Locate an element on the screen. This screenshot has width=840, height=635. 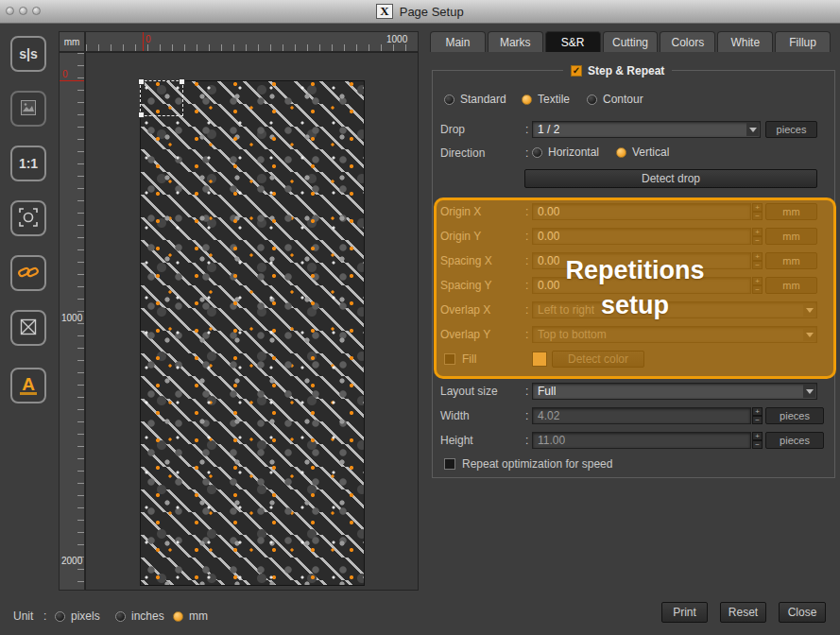
fill-checkbox-row: Fill is located at coordinates (460, 359).